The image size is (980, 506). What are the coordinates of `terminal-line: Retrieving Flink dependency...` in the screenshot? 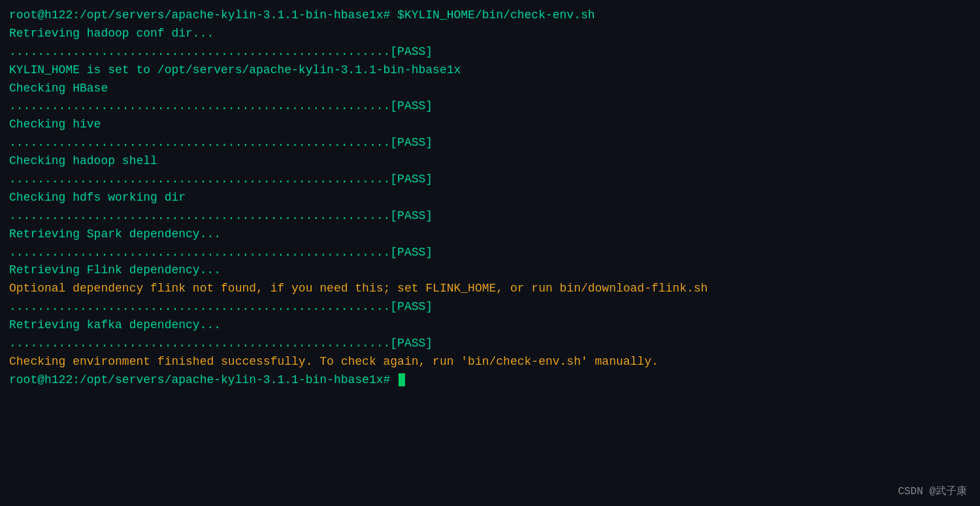 It's located at (490, 271).